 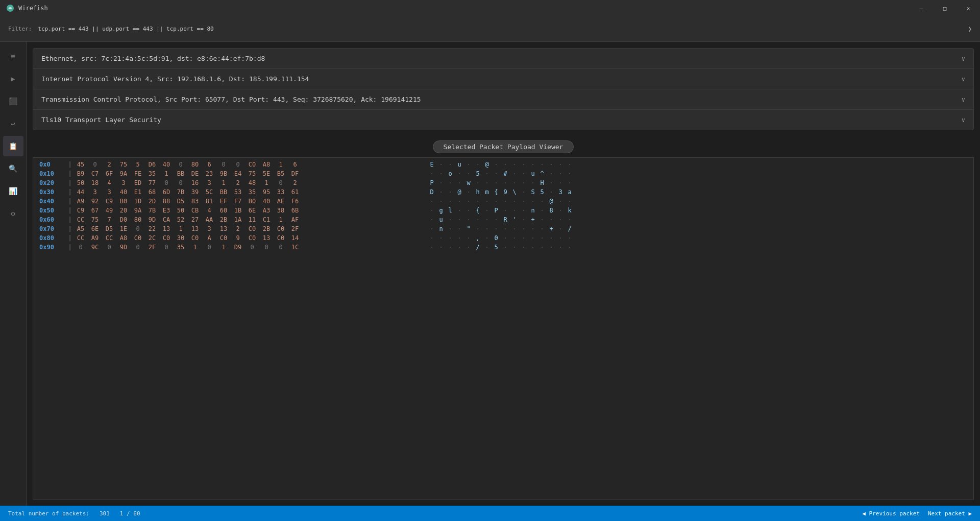 I want to click on hex-byte: 2F, so click(x=152, y=247).